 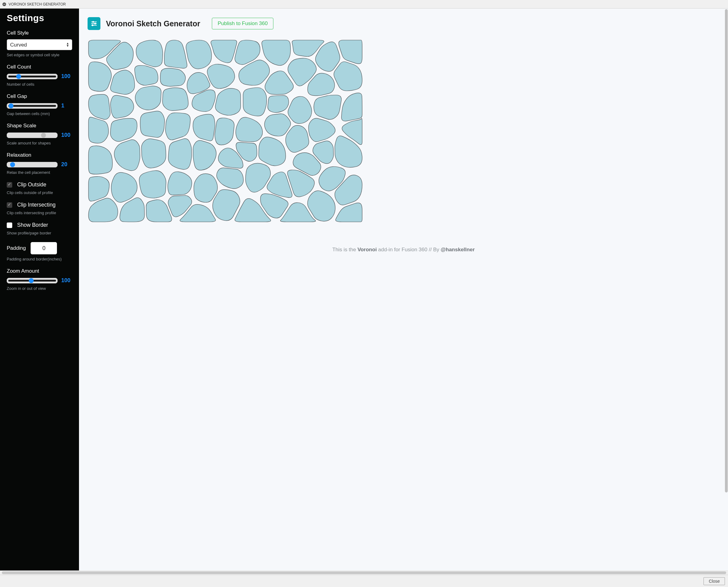 I want to click on clip-outside-checkbox, so click(x=9, y=185).